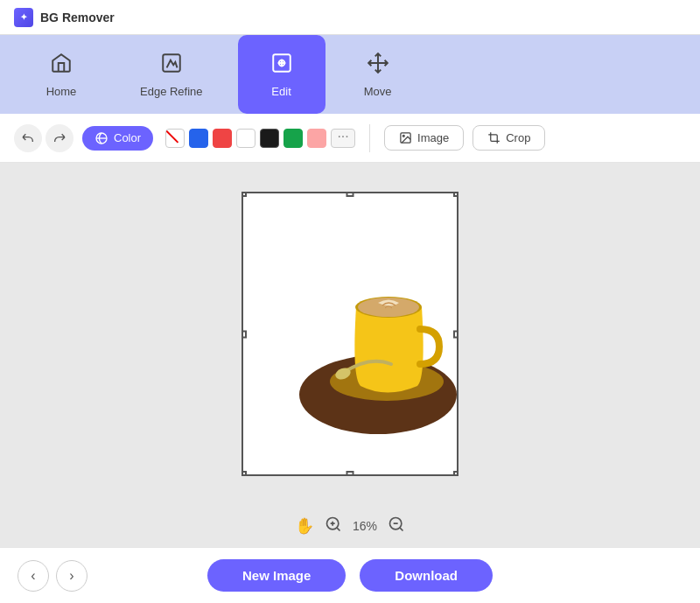 The height and width of the screenshot is (603, 700). What do you see at coordinates (282, 66) in the screenshot?
I see `edit-icon` at bounding box center [282, 66].